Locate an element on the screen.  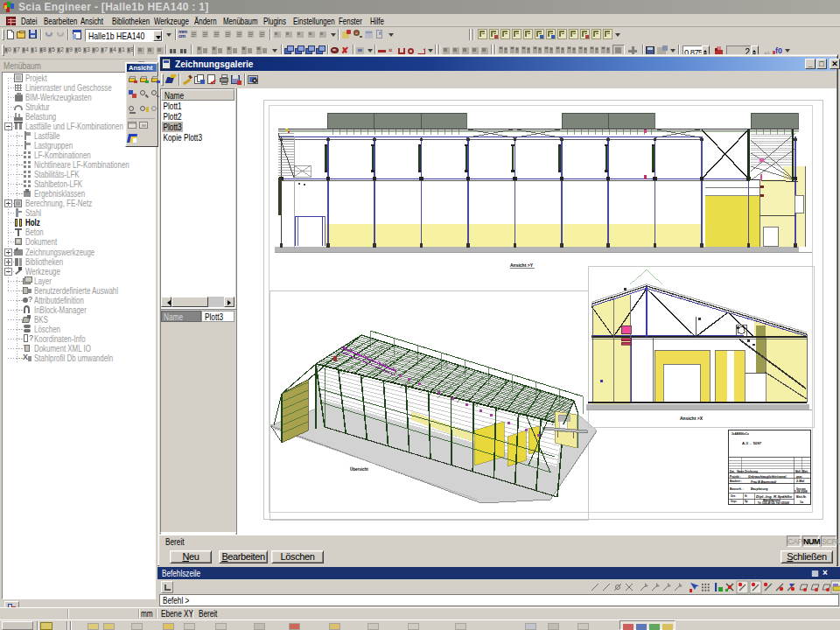
svg-text: 3xABB96xCo is located at coordinates (740, 434).